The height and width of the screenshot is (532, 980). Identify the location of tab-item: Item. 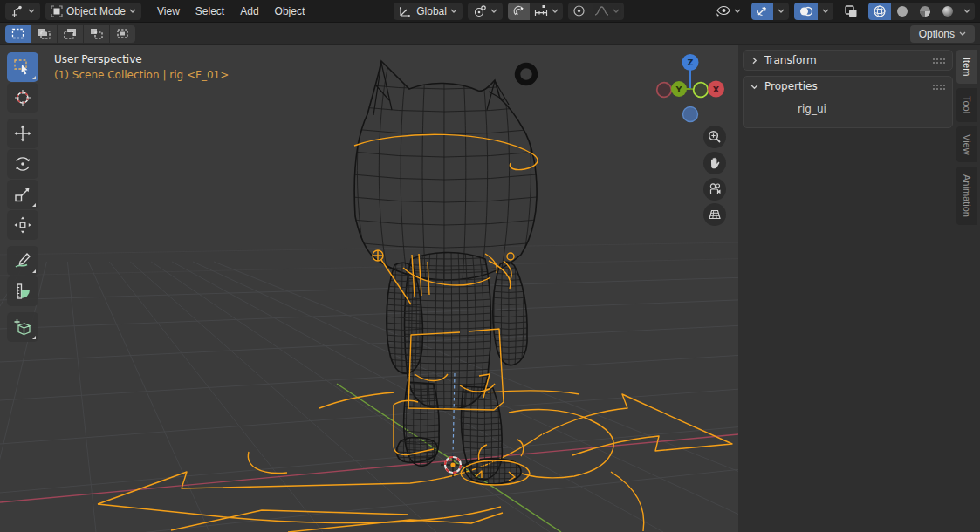
(967, 66).